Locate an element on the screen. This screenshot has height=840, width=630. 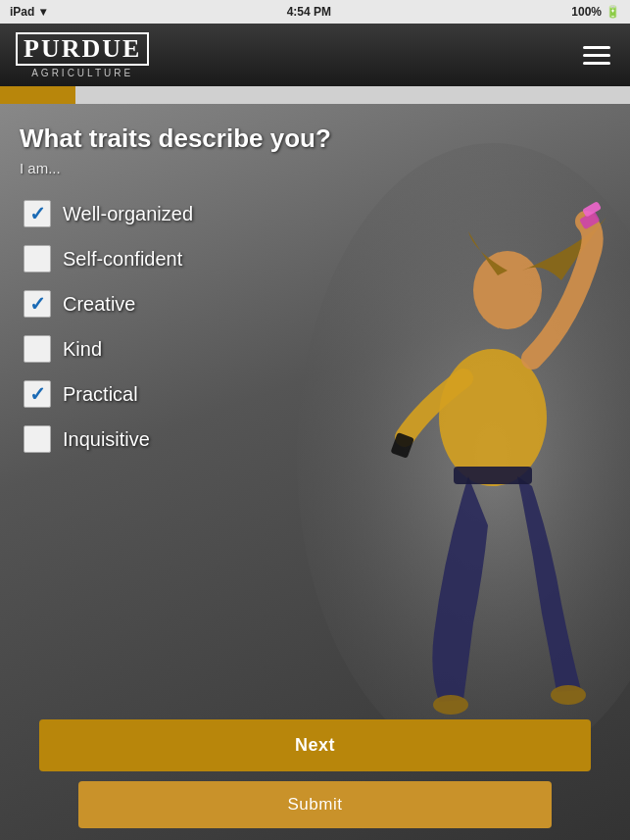
battery-label: 100% is located at coordinates (586, 12).